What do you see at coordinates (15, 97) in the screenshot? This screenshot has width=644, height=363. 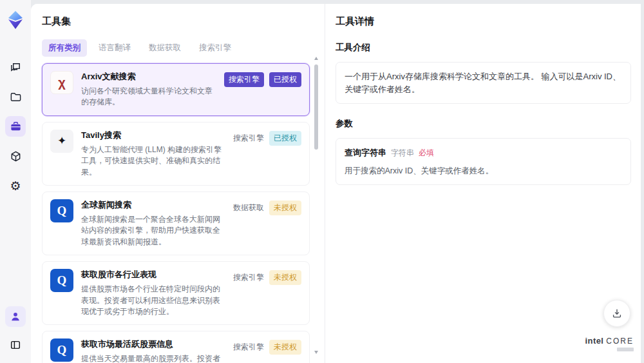 I see `folder-icon` at bounding box center [15, 97].